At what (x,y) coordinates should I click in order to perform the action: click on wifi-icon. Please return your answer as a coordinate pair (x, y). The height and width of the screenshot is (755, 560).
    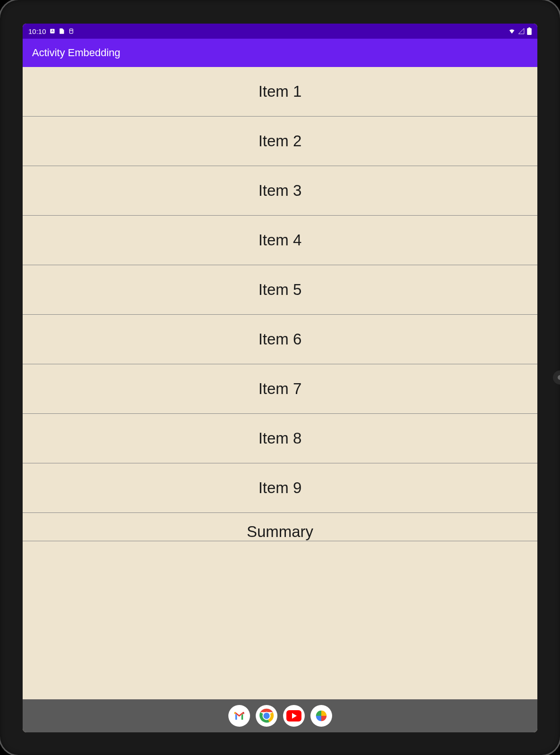
    Looking at the image, I should click on (512, 31).